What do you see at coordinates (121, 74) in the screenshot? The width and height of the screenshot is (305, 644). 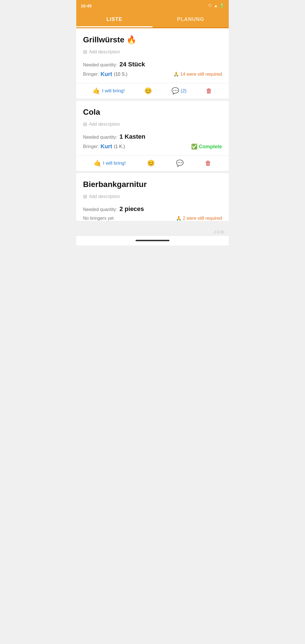 I see `bringer-amount-grillwurste: (10 S.)` at bounding box center [121, 74].